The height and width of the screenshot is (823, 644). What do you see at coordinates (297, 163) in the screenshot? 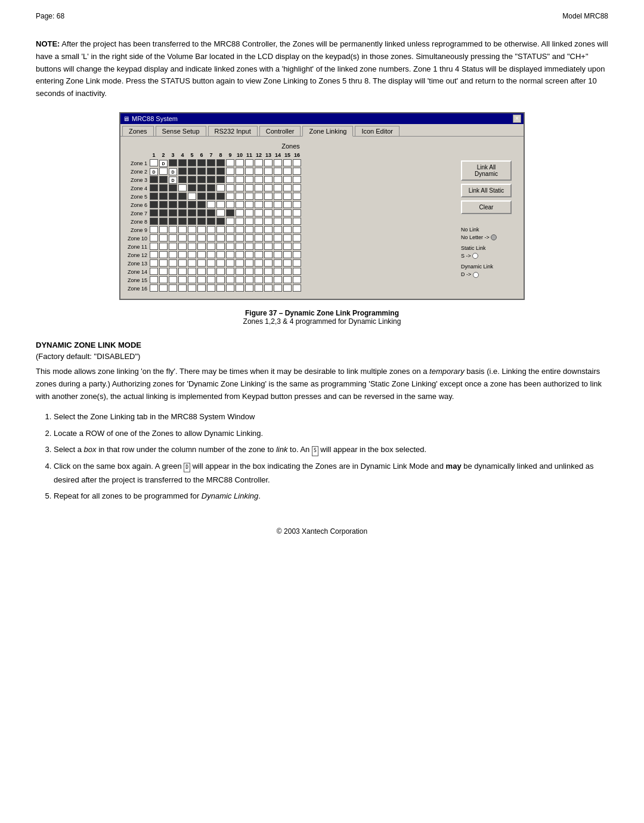
I see `cell-row1-col16` at bounding box center [297, 163].